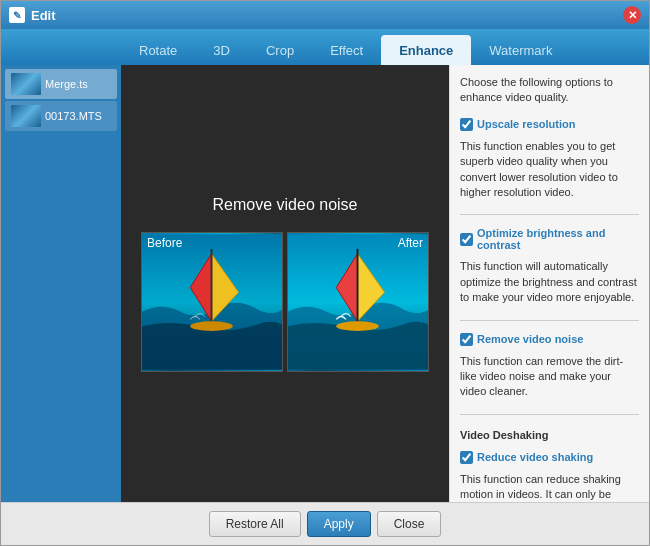 The width and height of the screenshot is (650, 546). What do you see at coordinates (327, 16) in the screenshot?
I see `window-title: Edit` at bounding box center [327, 16].